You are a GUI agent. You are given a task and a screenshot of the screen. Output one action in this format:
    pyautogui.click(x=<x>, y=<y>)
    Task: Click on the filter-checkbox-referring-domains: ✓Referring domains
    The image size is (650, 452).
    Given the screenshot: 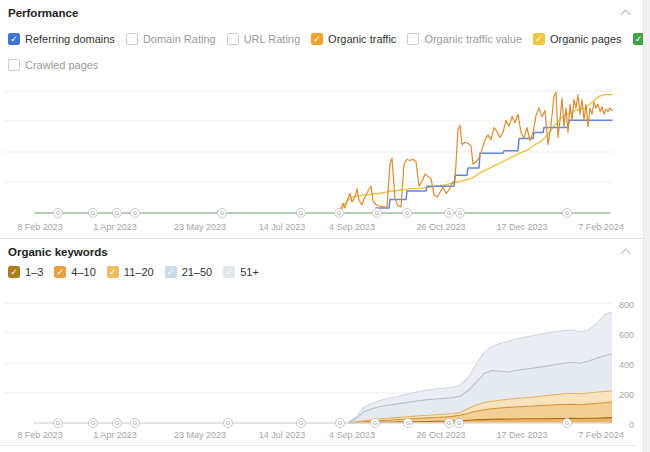 What is the action you would take?
    pyautogui.click(x=62, y=39)
    